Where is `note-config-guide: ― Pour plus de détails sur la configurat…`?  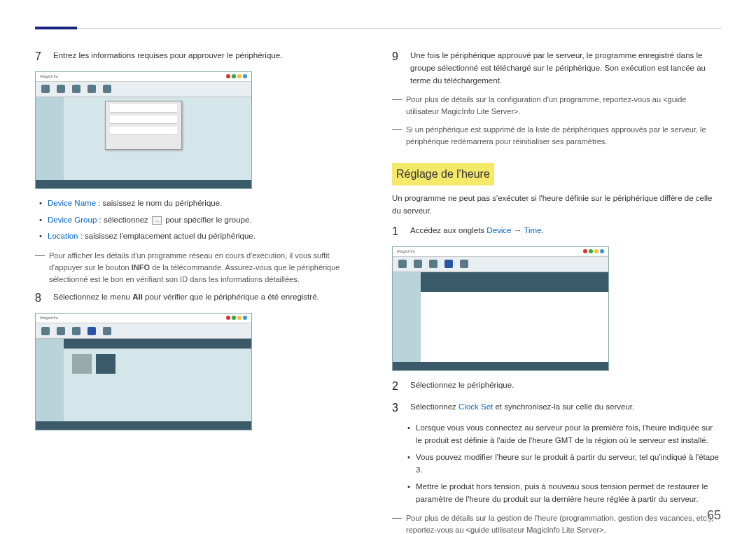 note-config-guide: ― Pour plus de détails sur la configurat… is located at coordinates (556, 106).